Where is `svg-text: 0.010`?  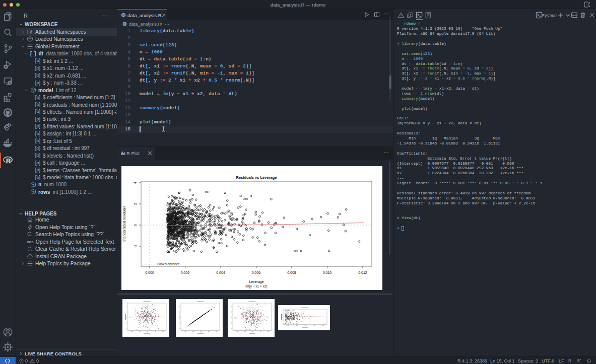
svg-text: 0.010 is located at coordinates (327, 273).